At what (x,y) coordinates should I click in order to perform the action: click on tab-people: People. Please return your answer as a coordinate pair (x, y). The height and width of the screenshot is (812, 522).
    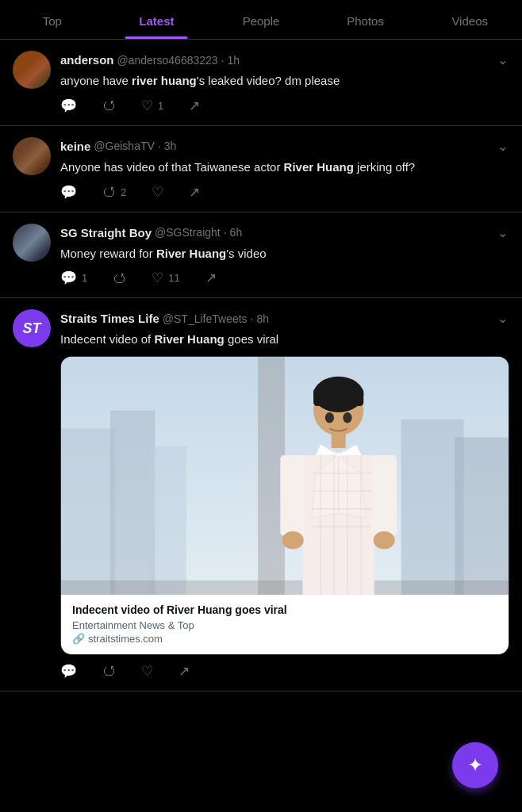
    Looking at the image, I should click on (261, 19).